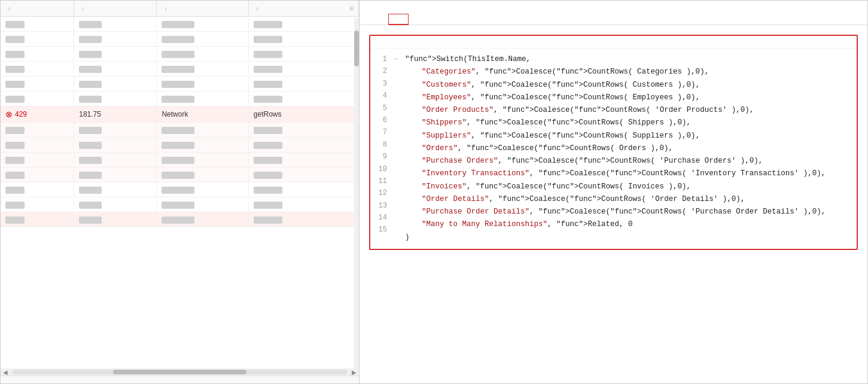 The width and height of the screenshot is (868, 384). Describe the element at coordinates (37, 8) in the screenshot. I see `header-status: ↕` at that location.